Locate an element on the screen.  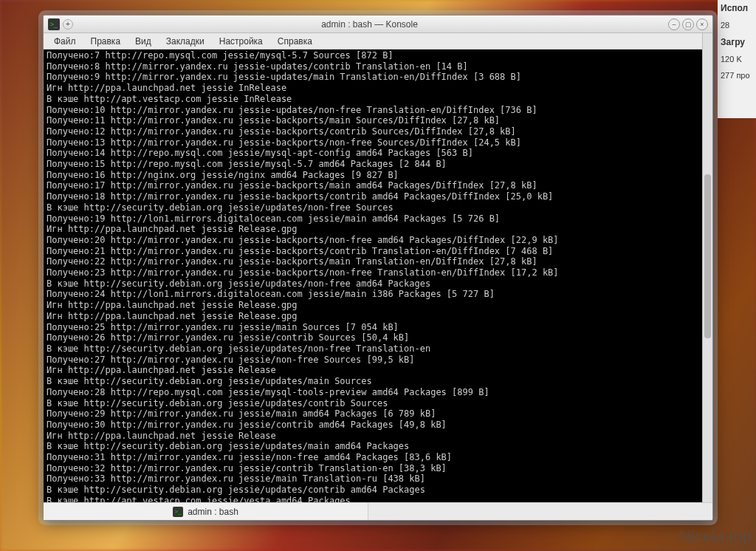
system-monitor-panel: Испол 28 Загру 120 K 277 про is located at coordinates (737, 59).